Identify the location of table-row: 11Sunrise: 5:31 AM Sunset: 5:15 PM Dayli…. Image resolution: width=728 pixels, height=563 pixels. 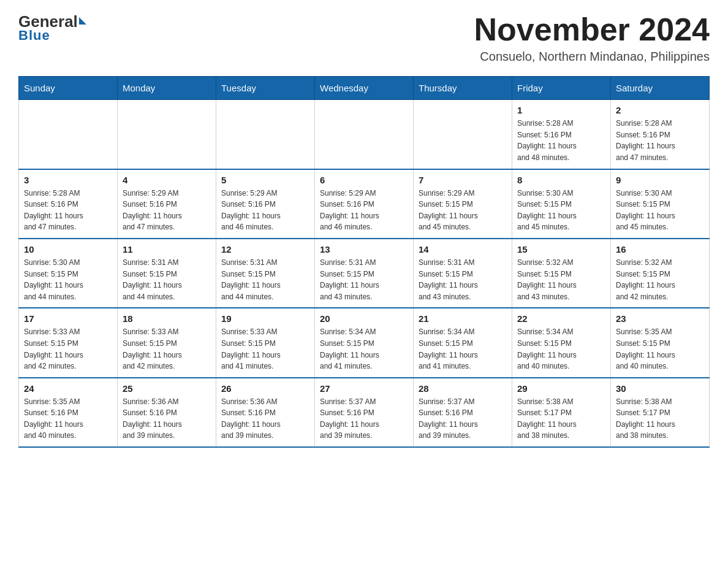
(167, 274).